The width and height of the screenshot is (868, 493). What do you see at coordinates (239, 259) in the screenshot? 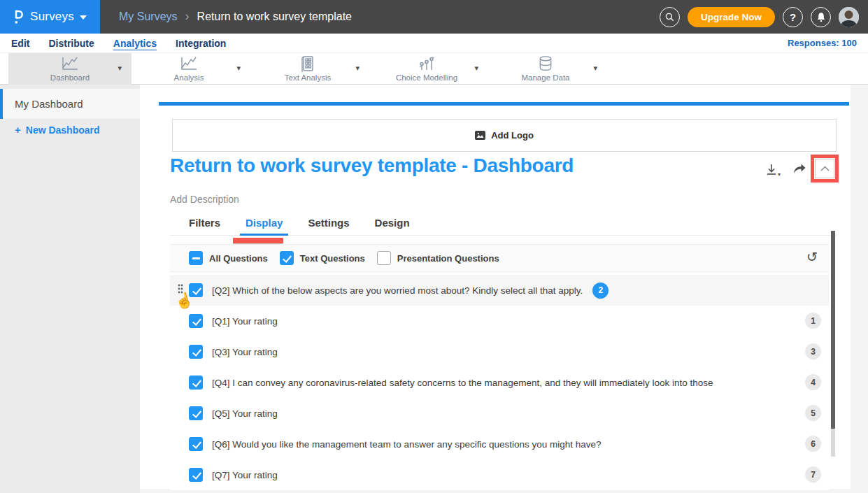
I see `filter-label: All Questions` at bounding box center [239, 259].